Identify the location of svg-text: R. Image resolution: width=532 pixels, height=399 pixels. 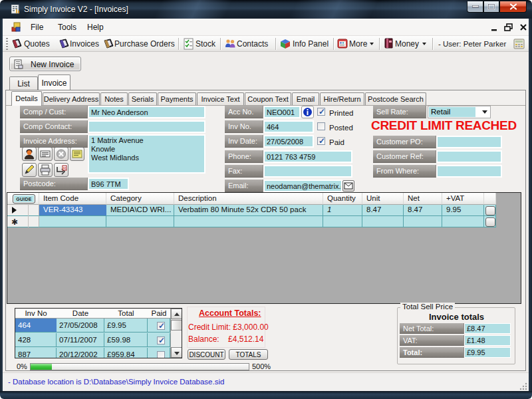
(65, 168).